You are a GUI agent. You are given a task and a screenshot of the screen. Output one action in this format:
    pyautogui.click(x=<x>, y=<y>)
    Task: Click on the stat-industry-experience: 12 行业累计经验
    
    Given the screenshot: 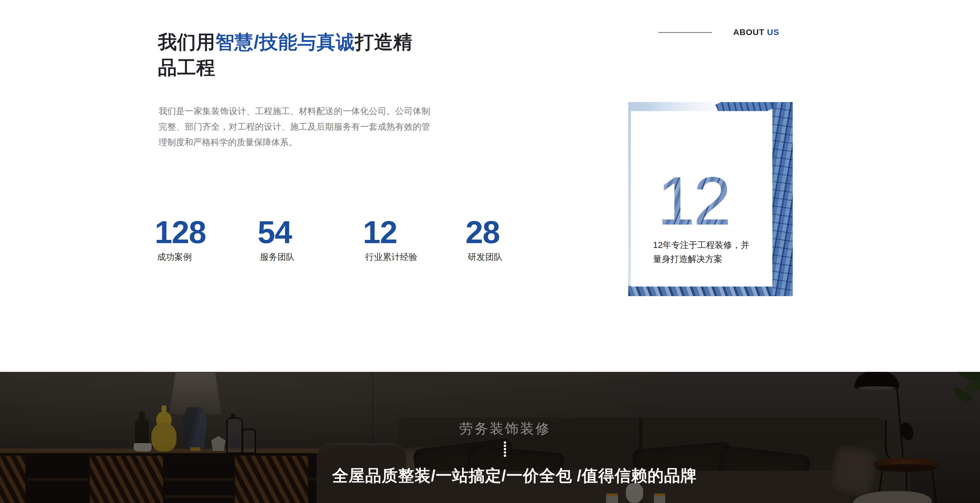 What is the action you would take?
    pyautogui.click(x=390, y=239)
    